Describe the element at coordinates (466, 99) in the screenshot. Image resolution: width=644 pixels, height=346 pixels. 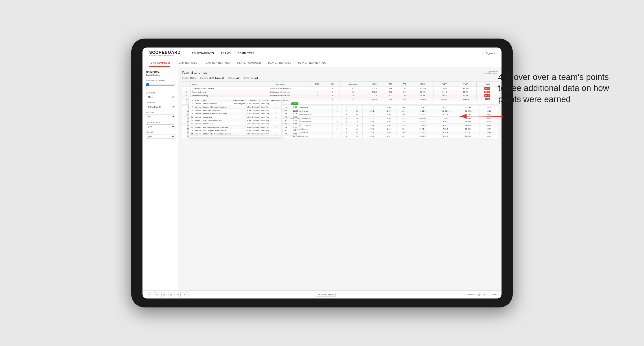
I see `cell-vs50: 58-24-1` at that location.